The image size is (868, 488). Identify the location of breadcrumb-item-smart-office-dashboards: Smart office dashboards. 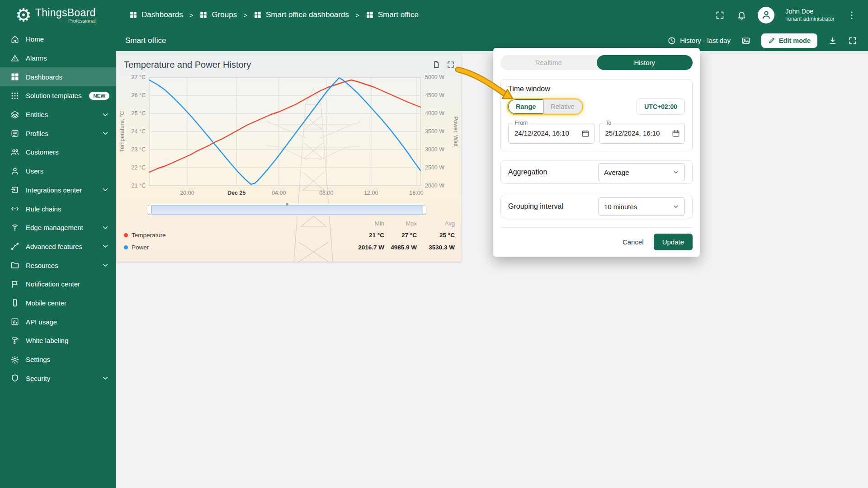
(301, 15).